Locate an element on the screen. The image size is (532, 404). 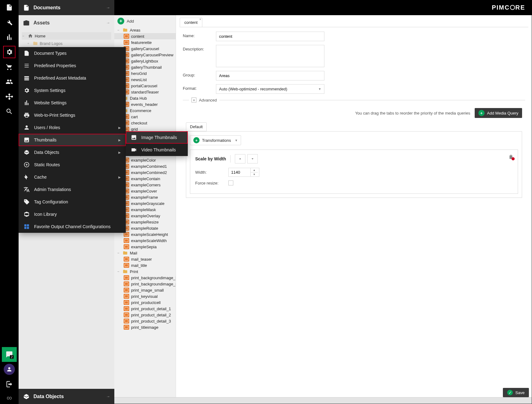
panel-assets: Assets → is located at coordinates (66, 23).